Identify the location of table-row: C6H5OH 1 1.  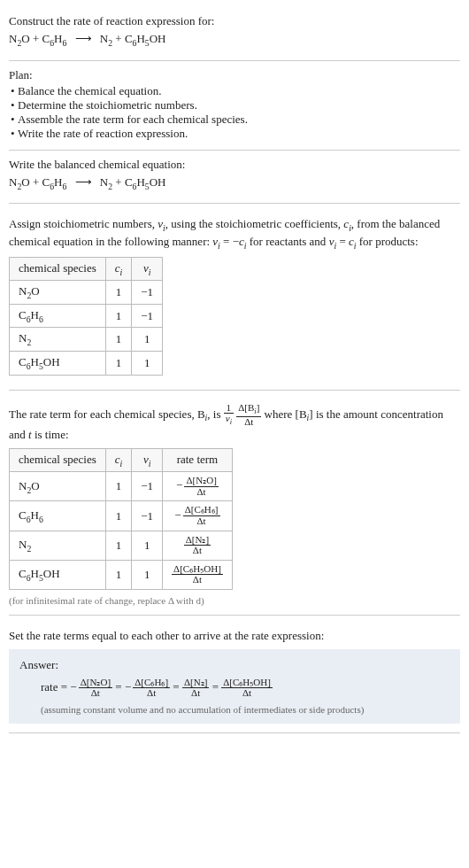
(87, 363).